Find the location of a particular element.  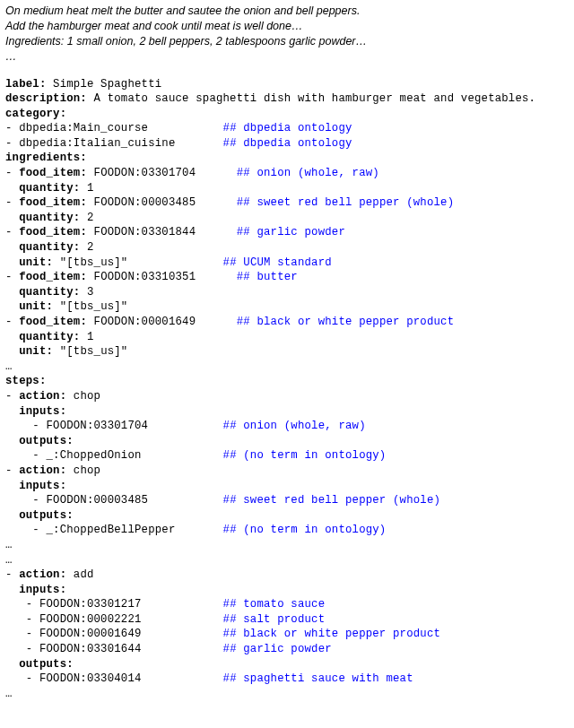

comment: ## butter is located at coordinates (267, 277).